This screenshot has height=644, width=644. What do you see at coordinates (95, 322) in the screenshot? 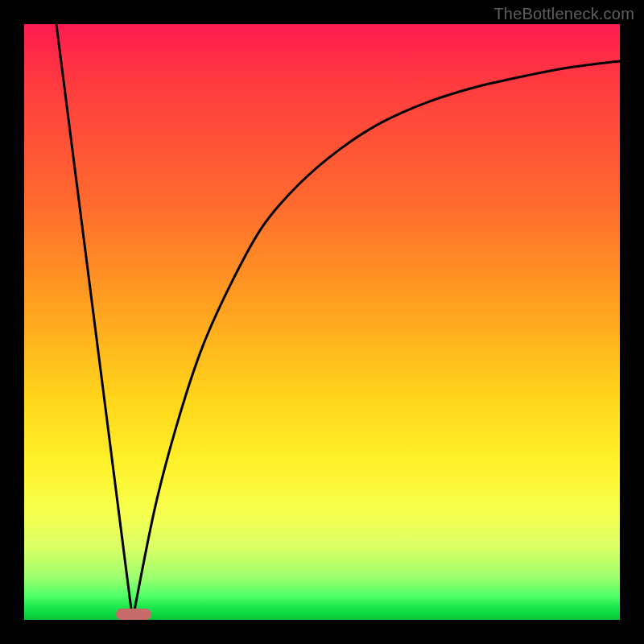
I see `left-line` at bounding box center [95, 322].